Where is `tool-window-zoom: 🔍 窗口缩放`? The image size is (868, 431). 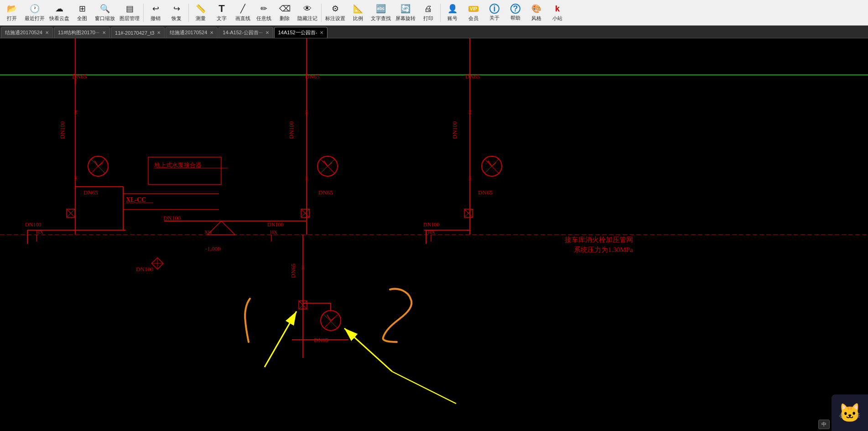 tool-window-zoom: 🔍 窗口缩放 is located at coordinates (105, 13).